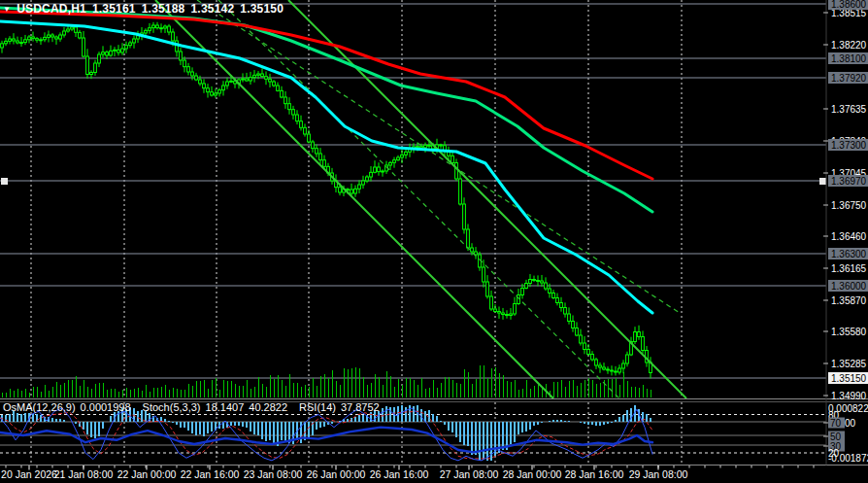 The width and height of the screenshot is (868, 483). Describe the element at coordinates (163, 9) in the screenshot. I see `high-value: 1.35188` at that location.